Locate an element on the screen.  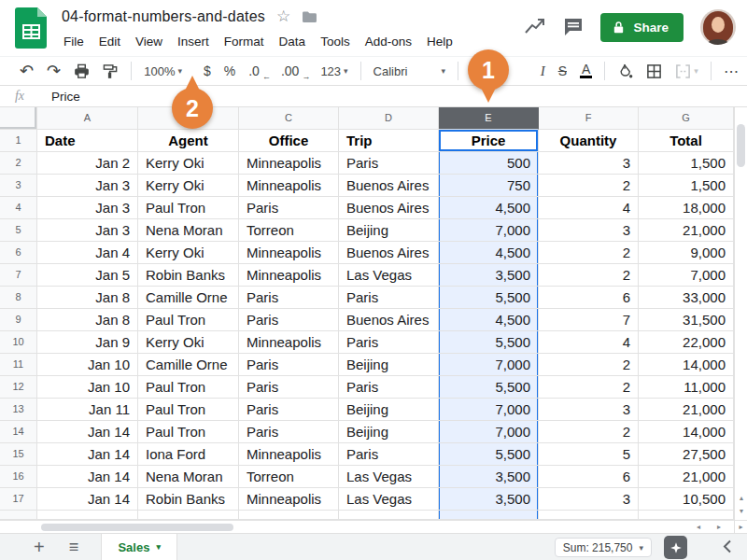
menu-addons: Add-ons is located at coordinates (388, 41).